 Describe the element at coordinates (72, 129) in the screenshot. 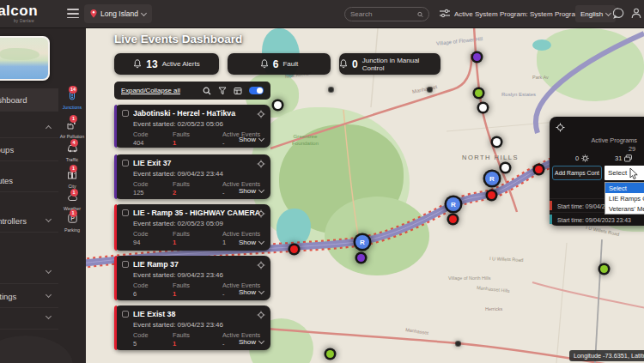

I see `layer-toggle-air-pollution: 1Air Pollution` at that location.